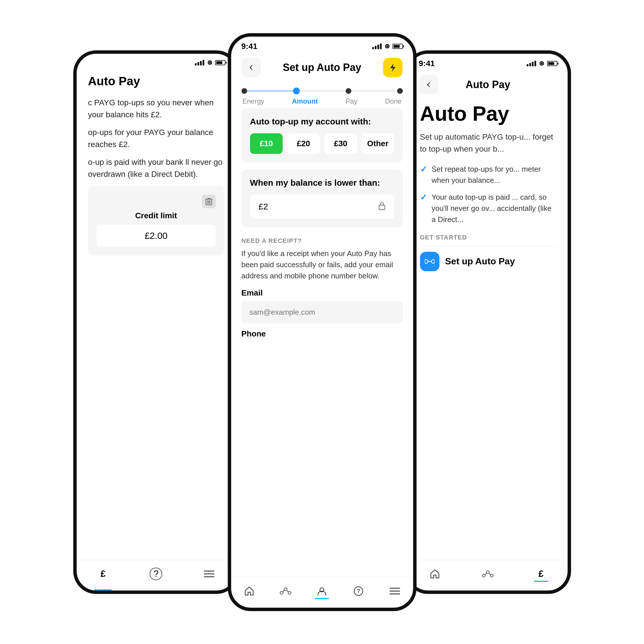 The width and height of the screenshot is (644, 644). Describe the element at coordinates (488, 62) in the screenshot. I see `right-status-bar: 9:41 ⊛` at that location.